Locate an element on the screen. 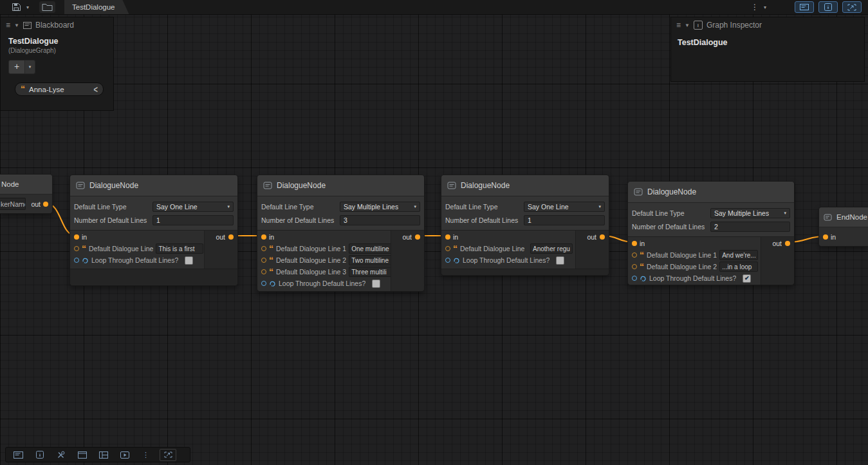 This screenshot has height=465, width=868. quote-icon: “ is located at coordinates (272, 249).